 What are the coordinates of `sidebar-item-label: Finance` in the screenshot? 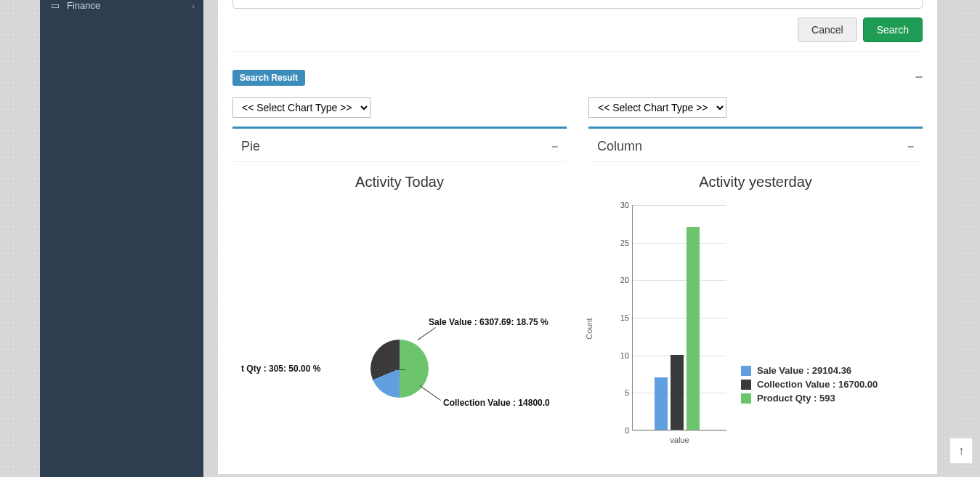 It's located at (84, 6).